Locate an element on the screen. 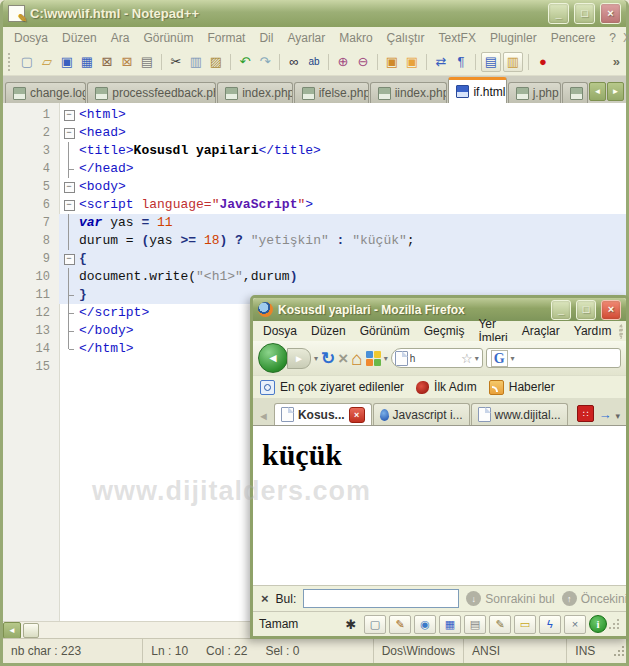 The image size is (629, 666). npp-tab-if-html: if.html is located at coordinates (477, 90).